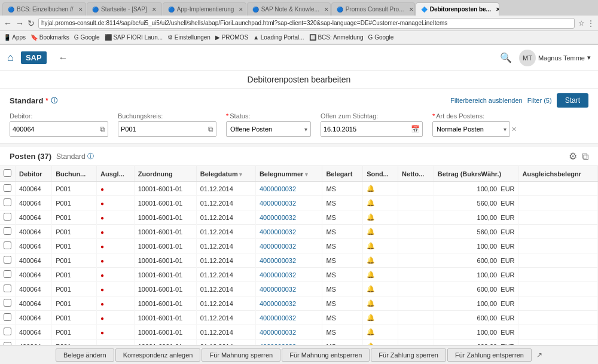 This screenshot has height=364, width=598. I want to click on table-copy-icon: ⧉, so click(585, 157).